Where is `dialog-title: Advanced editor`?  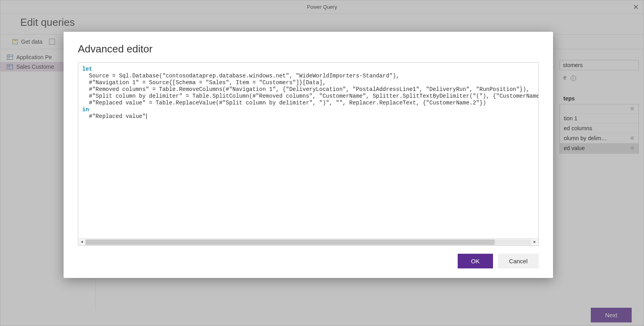
dialog-title: Advanced editor is located at coordinates (308, 49).